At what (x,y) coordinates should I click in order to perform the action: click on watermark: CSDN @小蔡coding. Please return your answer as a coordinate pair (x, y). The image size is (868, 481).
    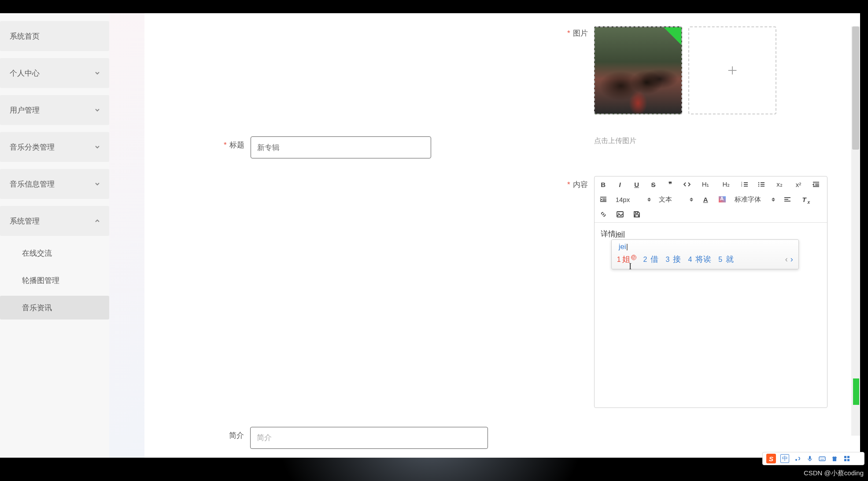
    Looking at the image, I should click on (834, 474).